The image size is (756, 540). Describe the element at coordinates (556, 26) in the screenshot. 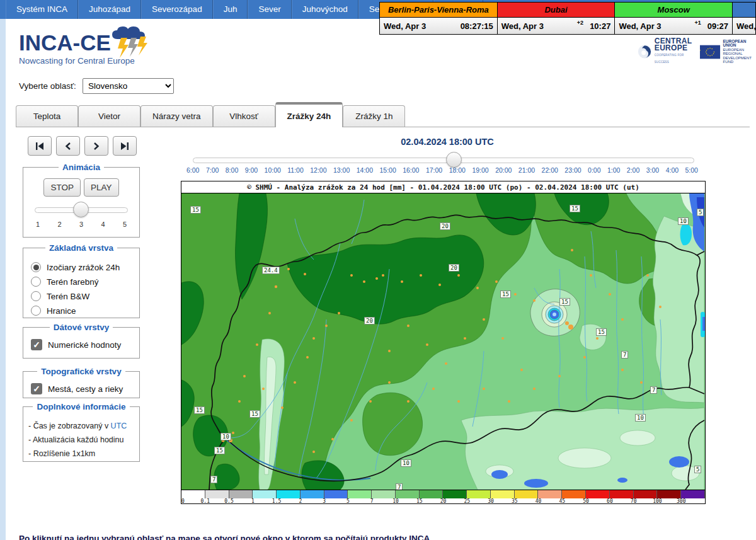

I see `clock-zone-time: Wed, Apr 3+210:27` at that location.